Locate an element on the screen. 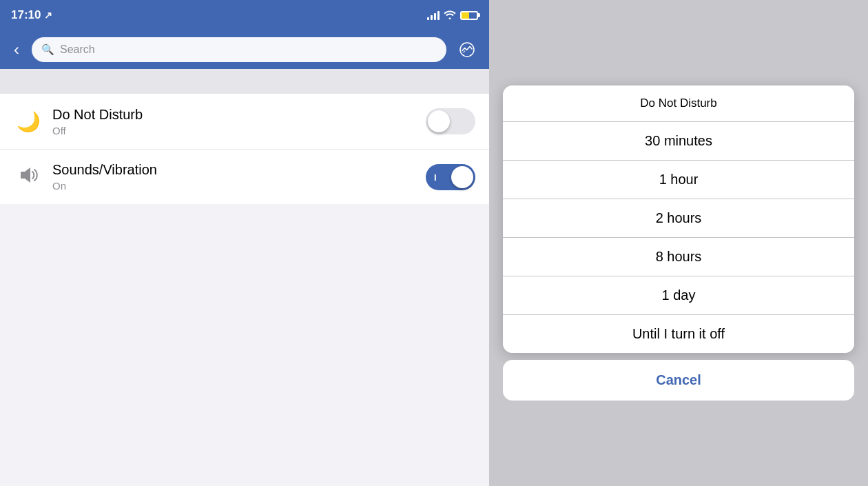  status-bar: 17:10 ↗ is located at coordinates (245, 15).